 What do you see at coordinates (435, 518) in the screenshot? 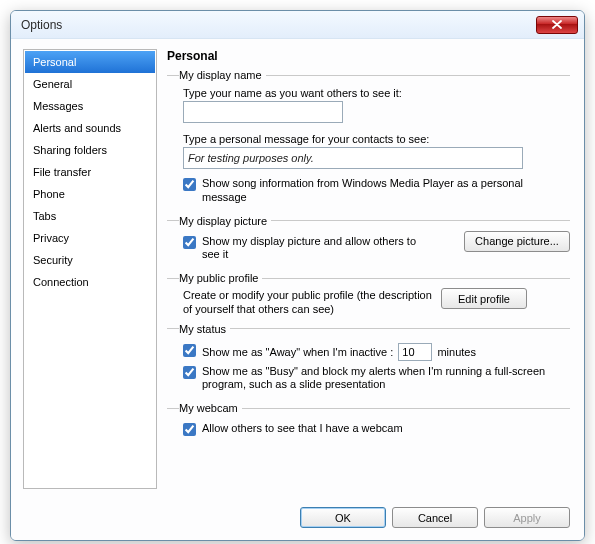
I see `cancel-button: Cancel` at bounding box center [435, 518].